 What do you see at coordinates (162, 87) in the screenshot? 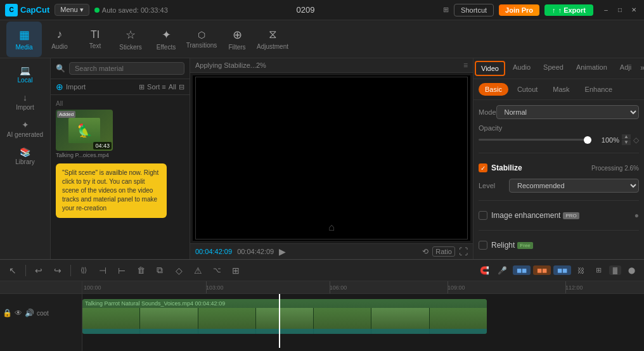
I see `view-controls: ⊞ Sort ≡ All ⊟` at bounding box center [162, 87].